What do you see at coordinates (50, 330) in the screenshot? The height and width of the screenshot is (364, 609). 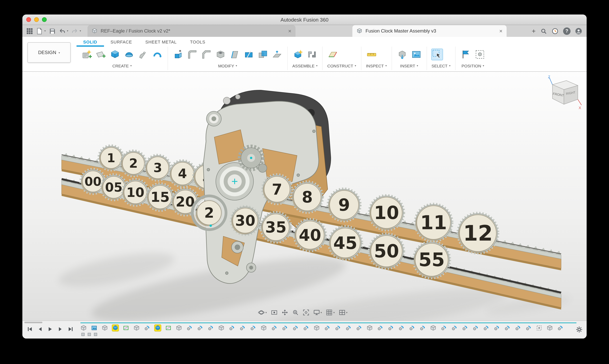 I see `play-button` at bounding box center [50, 330].